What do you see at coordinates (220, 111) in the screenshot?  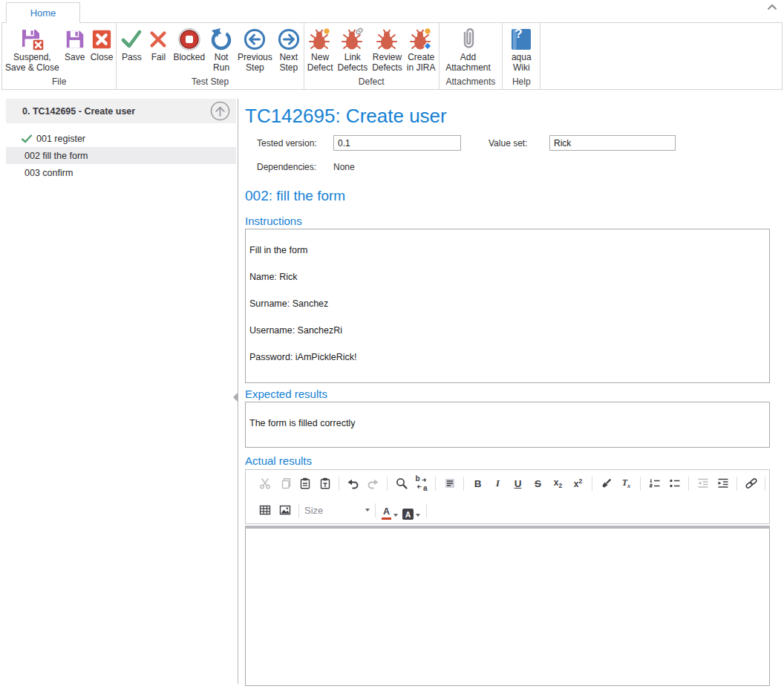 I see `scroll-to-top-button` at bounding box center [220, 111].